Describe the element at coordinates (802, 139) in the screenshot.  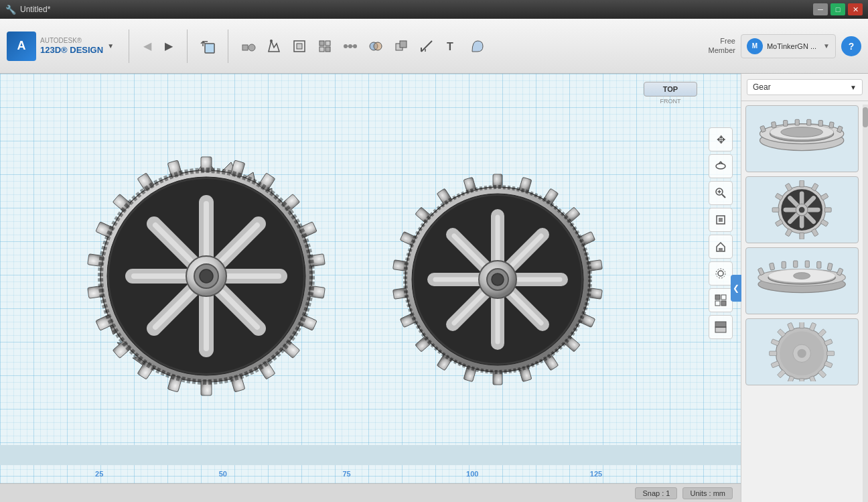
I see `shape-card-gear-ring` at that location.